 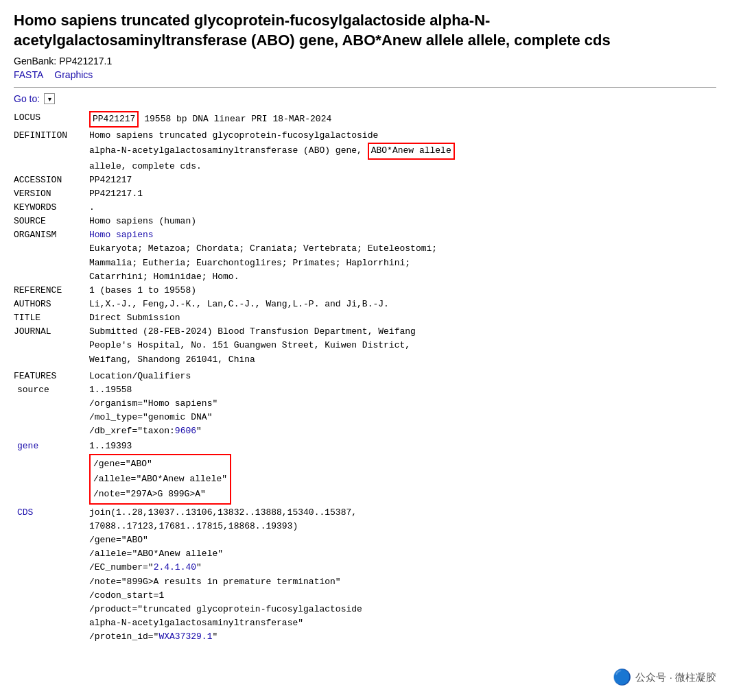 I want to click on title-row: TITLE Direct Submission, so click(x=365, y=318).